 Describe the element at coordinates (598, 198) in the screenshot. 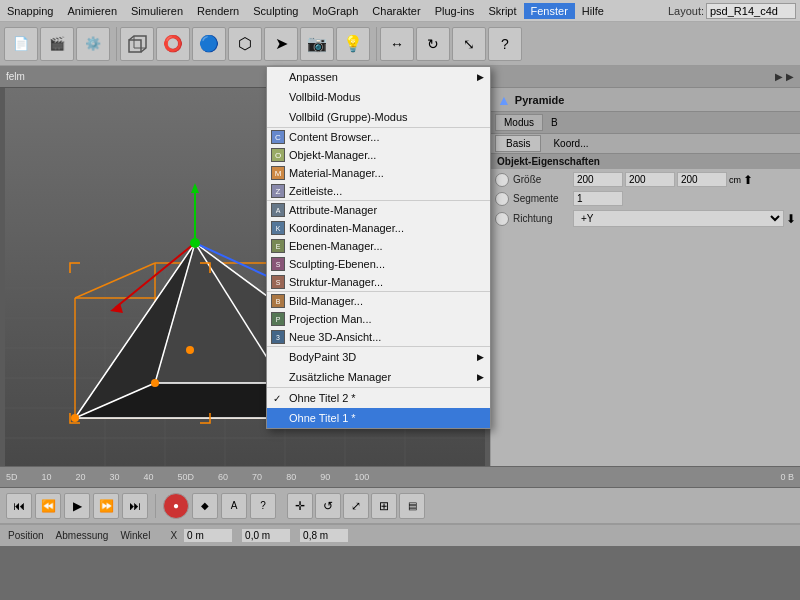

I see `prop-seg-value` at that location.